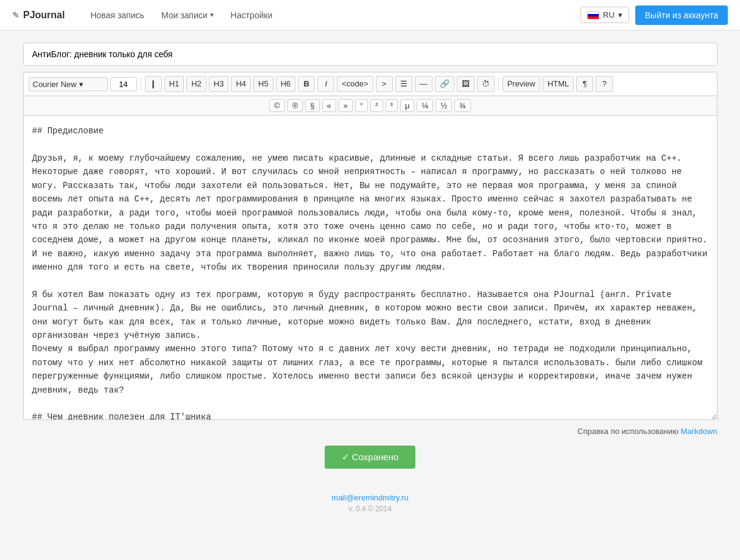 Image resolution: width=740 pixels, height=560 pixels. What do you see at coordinates (370, 513) in the screenshot?
I see `page-footer: mail@eremindmitry.ru v. 0.4 © 2014` at bounding box center [370, 513].